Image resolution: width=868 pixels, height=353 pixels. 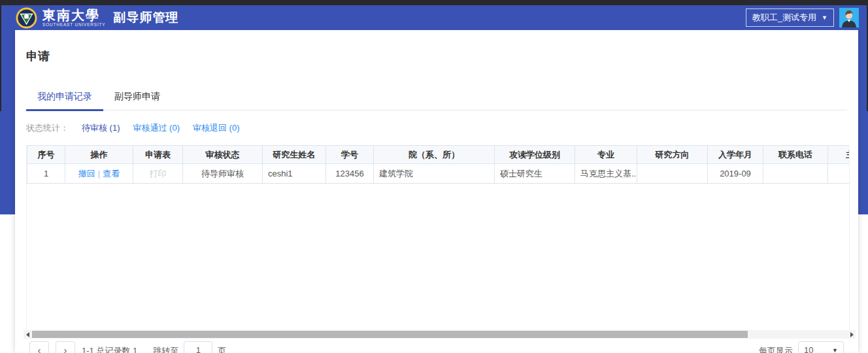 I want to click on column-header: 申请表, so click(x=158, y=155).